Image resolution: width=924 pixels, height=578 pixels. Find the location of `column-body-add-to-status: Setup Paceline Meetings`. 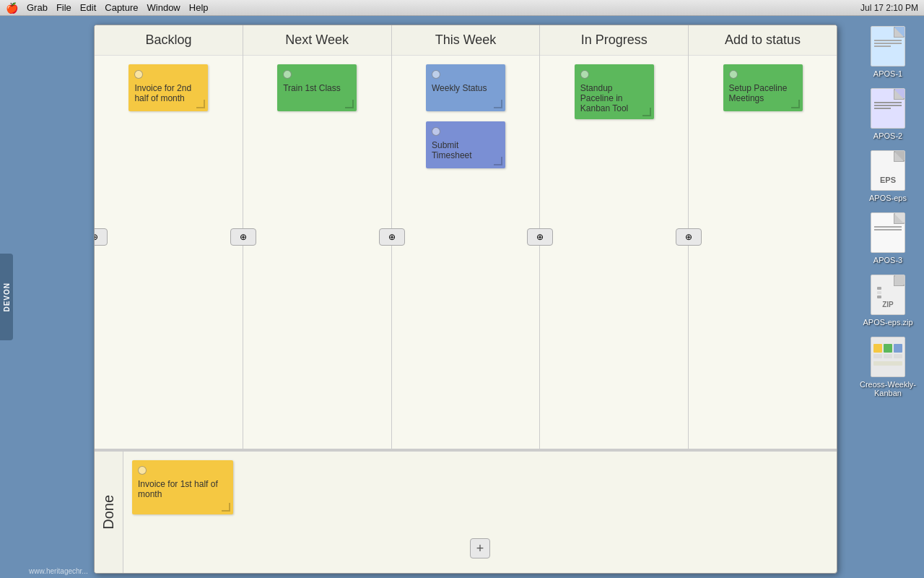

column-body-add-to-status: Setup Paceline Meetings is located at coordinates (762, 252).